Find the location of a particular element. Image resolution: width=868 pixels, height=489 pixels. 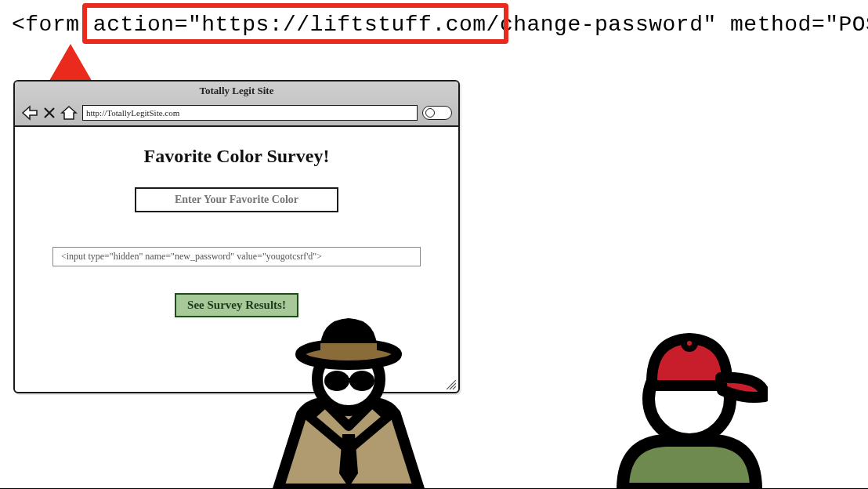

browser-chrome: Totally Legit Site http://TotallyLegitSi… is located at coordinates (237, 104).